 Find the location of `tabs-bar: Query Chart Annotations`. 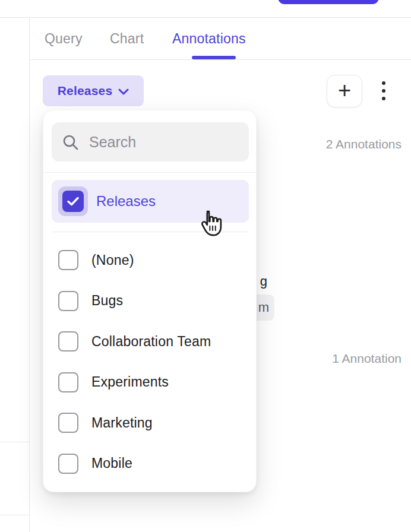

tabs-bar: Query Chart Annotations is located at coordinates (220, 39).